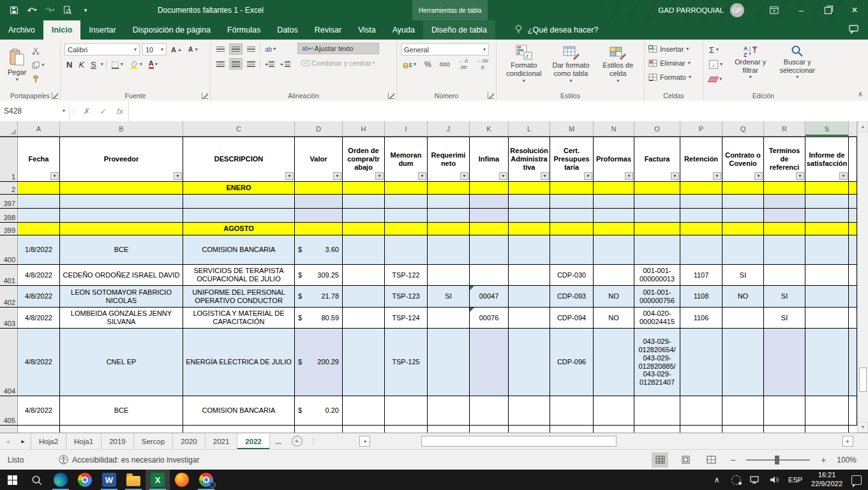  Describe the element at coordinates (205, 96) in the screenshot. I see `font-dialog-launcher` at that location.